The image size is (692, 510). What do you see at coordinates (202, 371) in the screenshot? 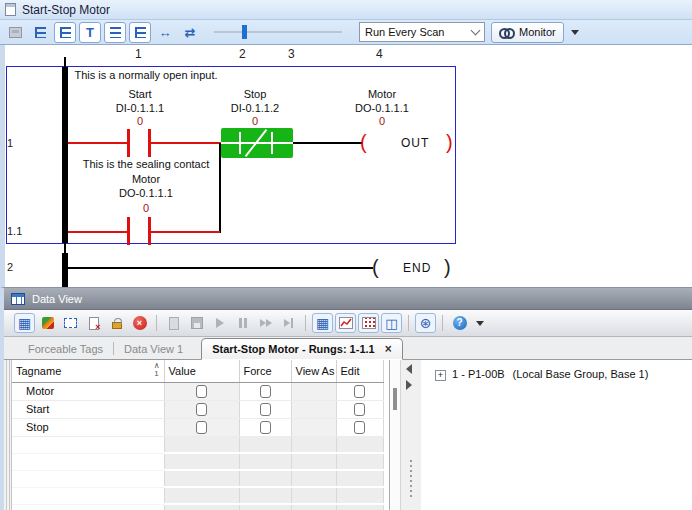
I see `col-value: Value` at bounding box center [202, 371].